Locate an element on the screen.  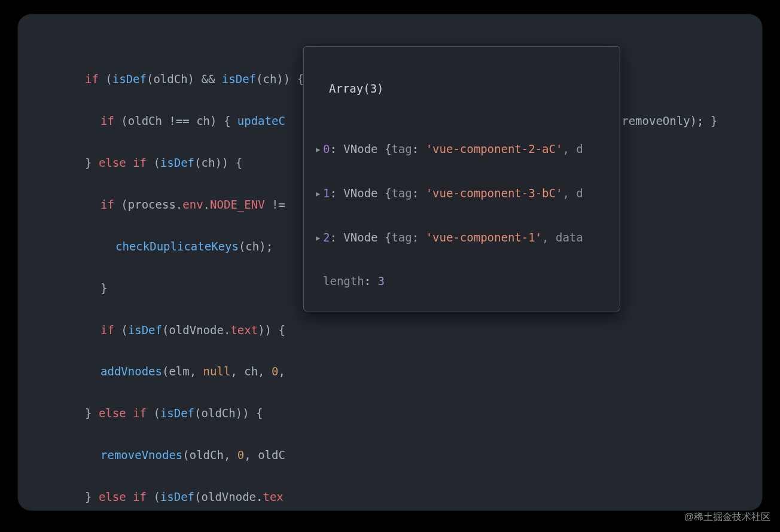
code-line: } else if (isDef(oldCh)) { is located at coordinates (390, 414).